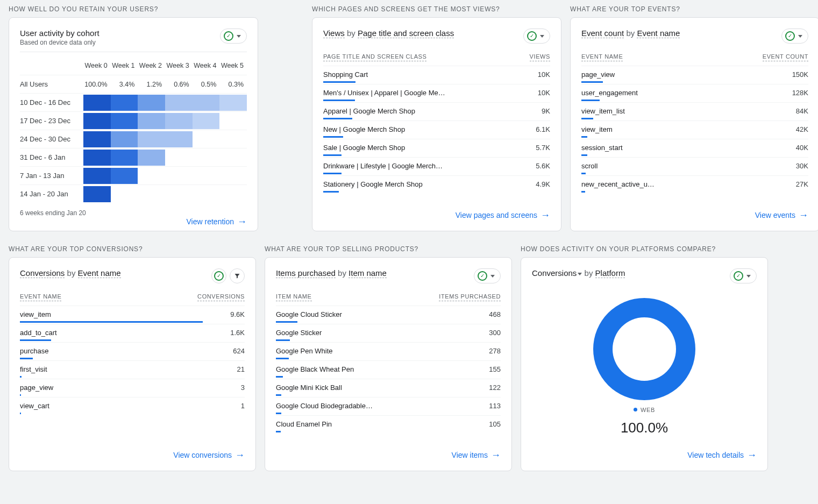 The width and height of the screenshot is (818, 504). I want to click on row-name: Stationery | Google Merch Shop, so click(373, 184).